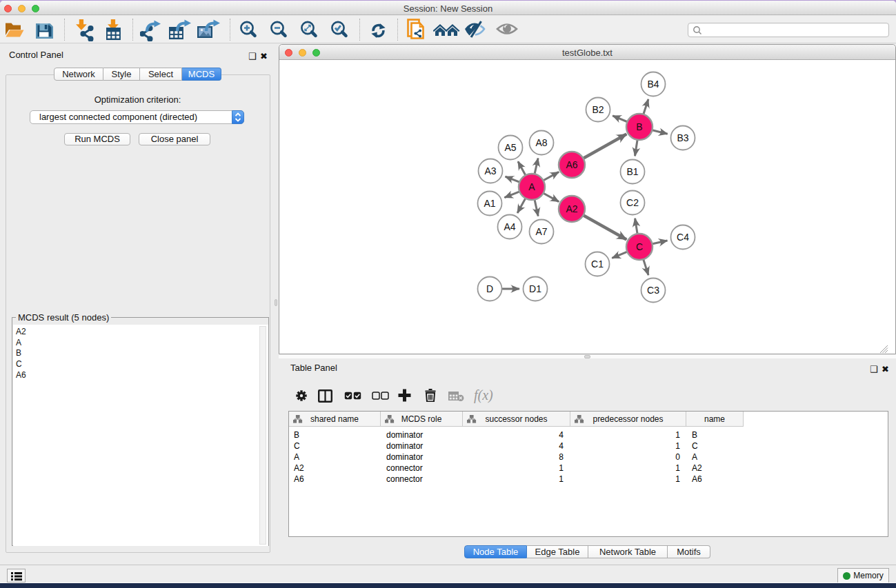 This screenshot has width=896, height=588. I want to click on svg-text: A5, so click(510, 148).